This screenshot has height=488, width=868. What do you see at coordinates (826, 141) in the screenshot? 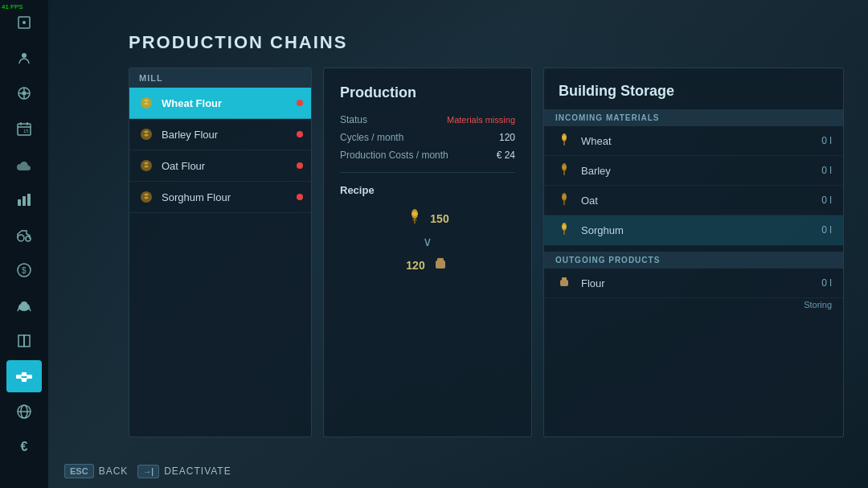
I see `wheat-storage-amount: 0 l` at bounding box center [826, 141].